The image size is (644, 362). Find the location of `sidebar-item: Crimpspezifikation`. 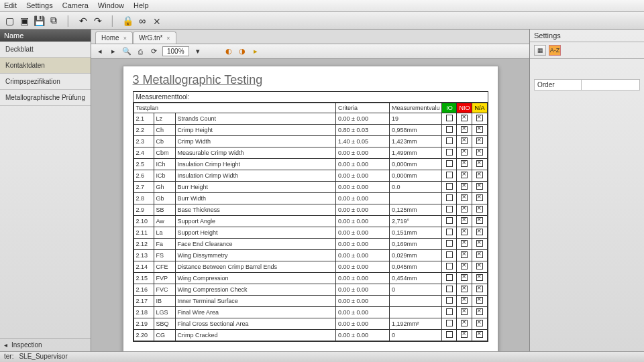

sidebar-item: Crimpspezifikation is located at coordinates (46, 82).